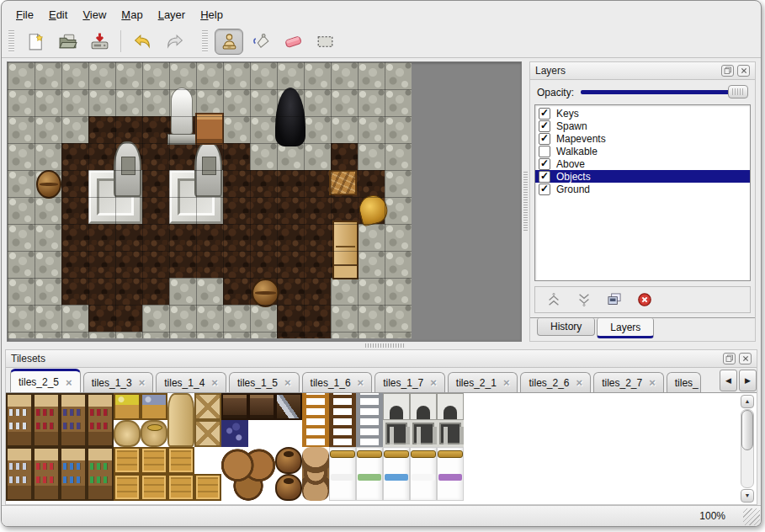  Describe the element at coordinates (545, 152) in the screenshot. I see `layer-visible-checkbox` at that location.